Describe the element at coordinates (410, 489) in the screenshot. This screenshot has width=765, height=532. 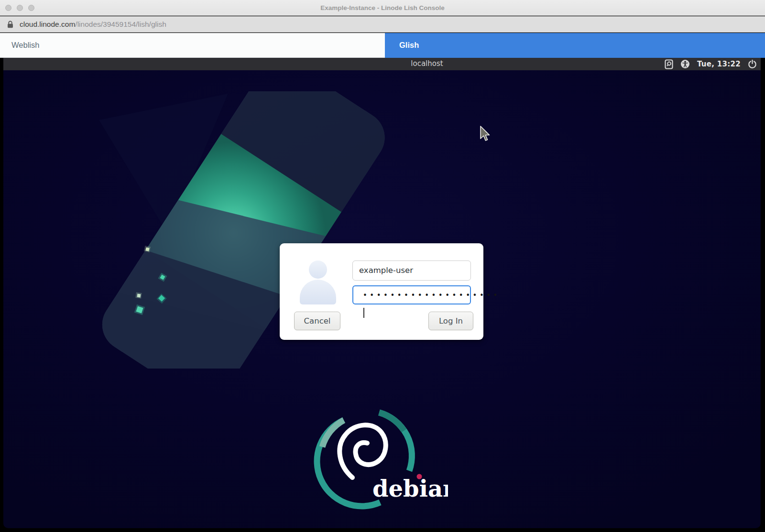
I see `debian-wordmark: debian` at that location.